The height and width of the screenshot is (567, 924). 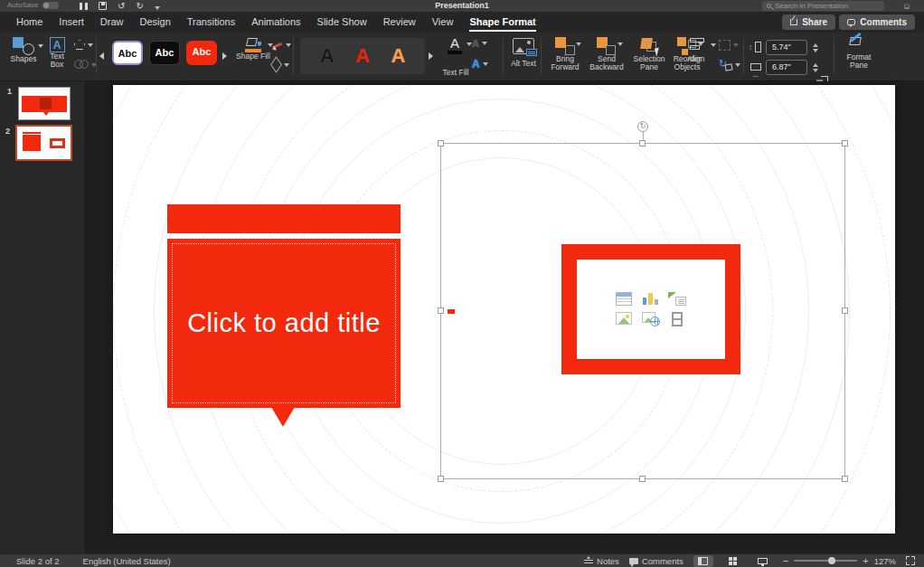 What do you see at coordinates (253, 49) in the screenshot?
I see `shape-fill-button: Shape Fill` at bounding box center [253, 49].